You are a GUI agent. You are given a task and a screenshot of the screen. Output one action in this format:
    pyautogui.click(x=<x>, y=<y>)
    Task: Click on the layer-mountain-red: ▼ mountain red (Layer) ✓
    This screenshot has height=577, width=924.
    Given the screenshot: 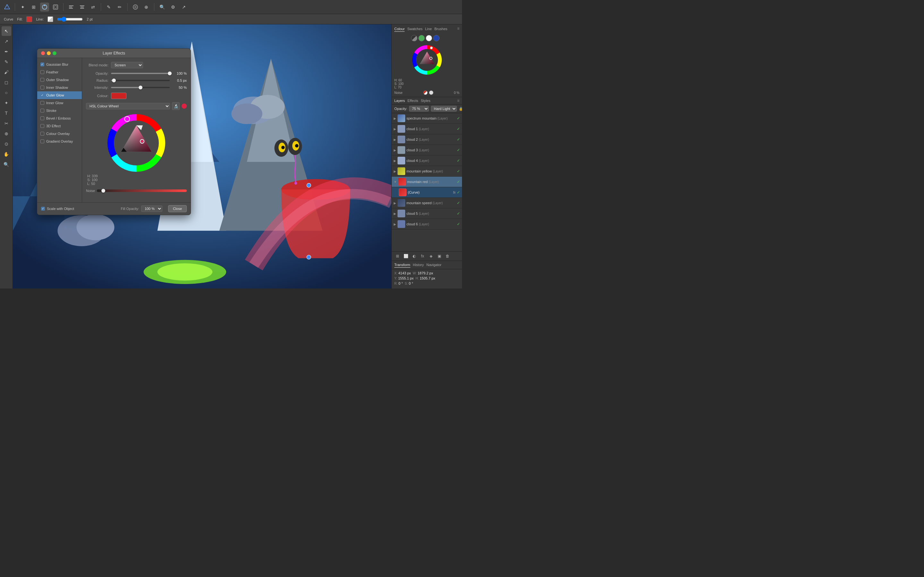 What is the action you would take?
    pyautogui.click(x=427, y=182)
    